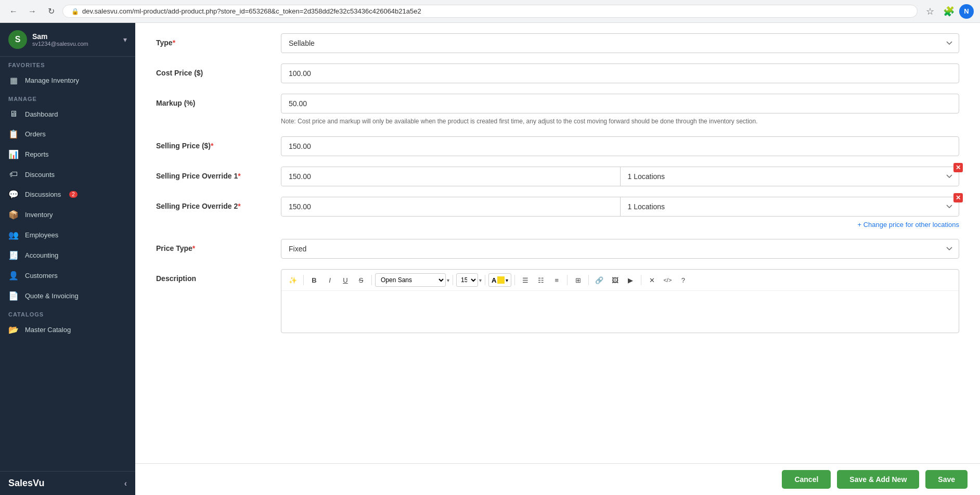 The width and height of the screenshot is (980, 495). Describe the element at coordinates (14, 276) in the screenshot. I see `customers-icon: 👤` at that location.